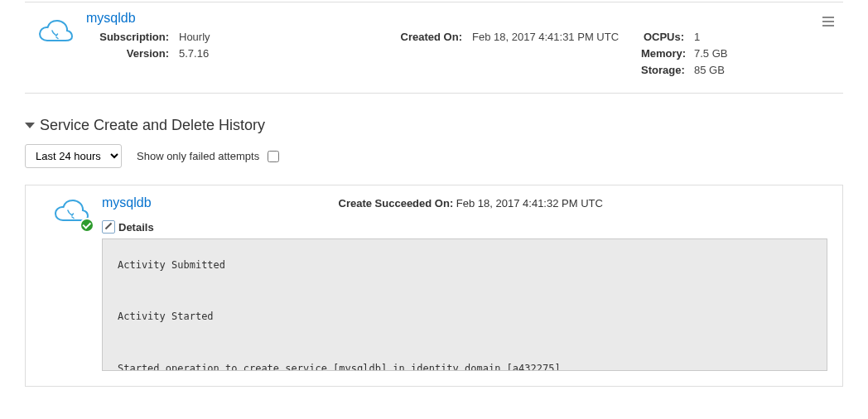 The width and height of the screenshot is (868, 419). Describe the element at coordinates (828, 23) in the screenshot. I see `service-menu-button` at that location.